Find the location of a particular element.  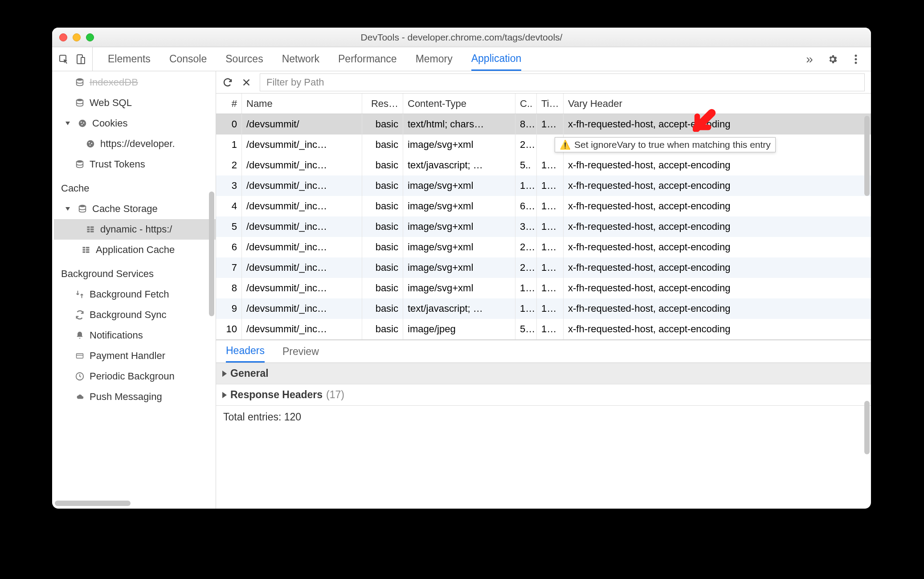

sidebar-item-application-cache: Application Cache is located at coordinates (135, 250).